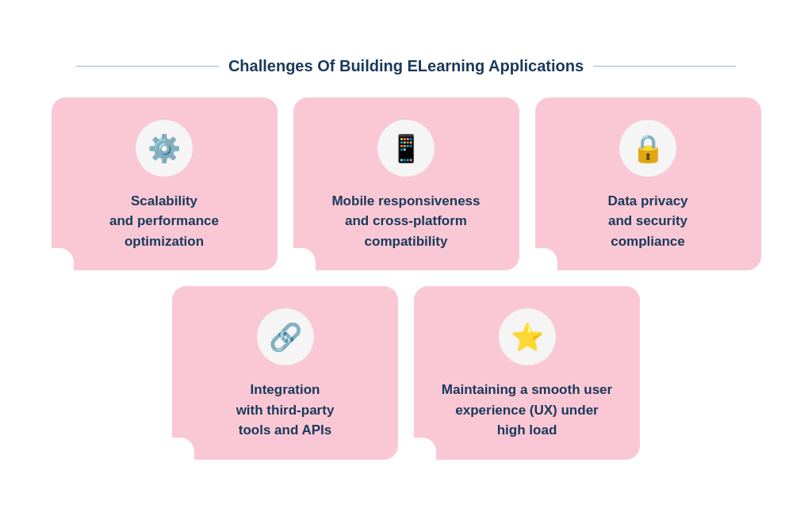  Describe the element at coordinates (164, 148) in the screenshot. I see `scalability-icon: ⚙️` at that location.